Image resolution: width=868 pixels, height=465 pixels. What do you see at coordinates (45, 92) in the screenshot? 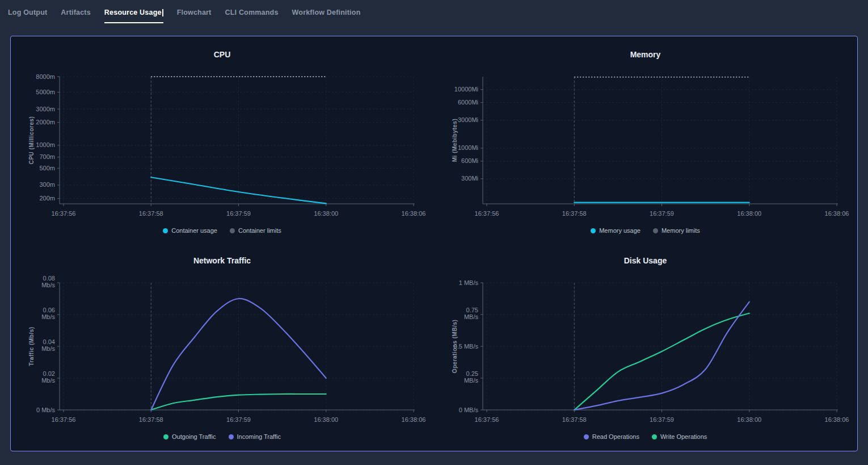
I see `svg-text: 5000m` at bounding box center [45, 92].